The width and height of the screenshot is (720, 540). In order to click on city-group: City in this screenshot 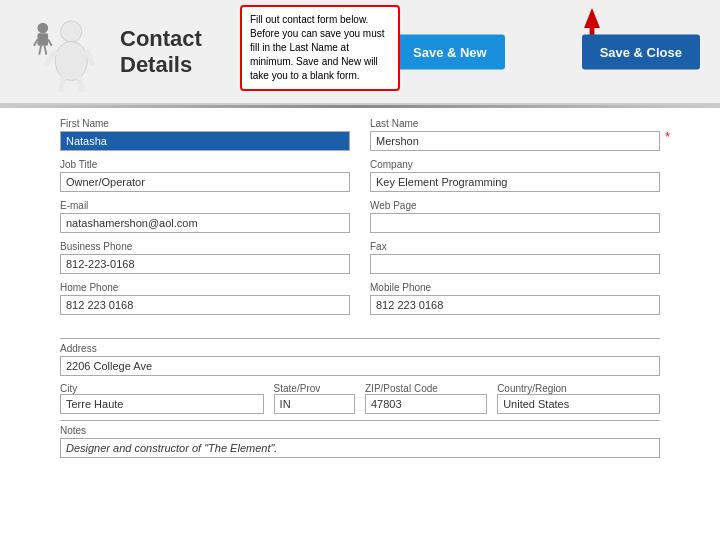, I will do `click(162, 398)`.